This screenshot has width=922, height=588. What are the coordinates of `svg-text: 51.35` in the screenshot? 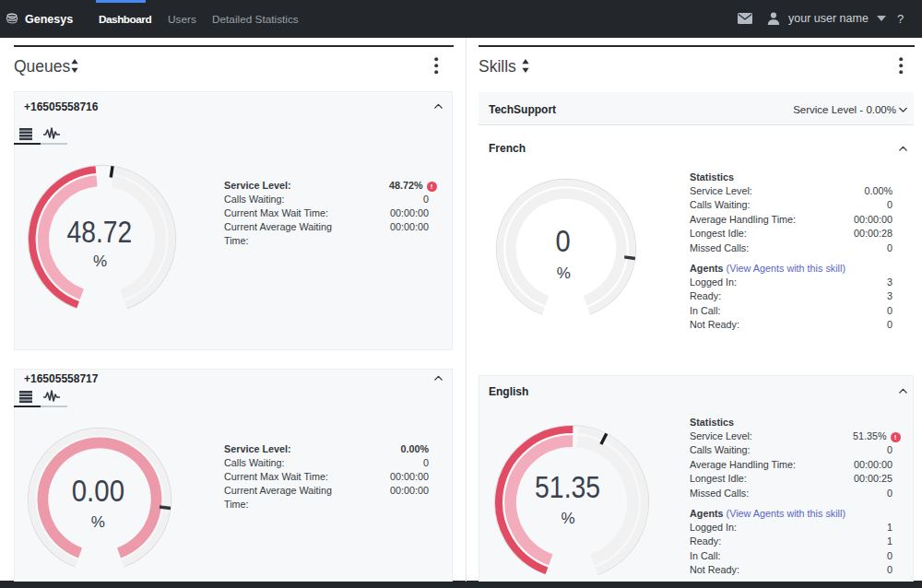 It's located at (568, 487).